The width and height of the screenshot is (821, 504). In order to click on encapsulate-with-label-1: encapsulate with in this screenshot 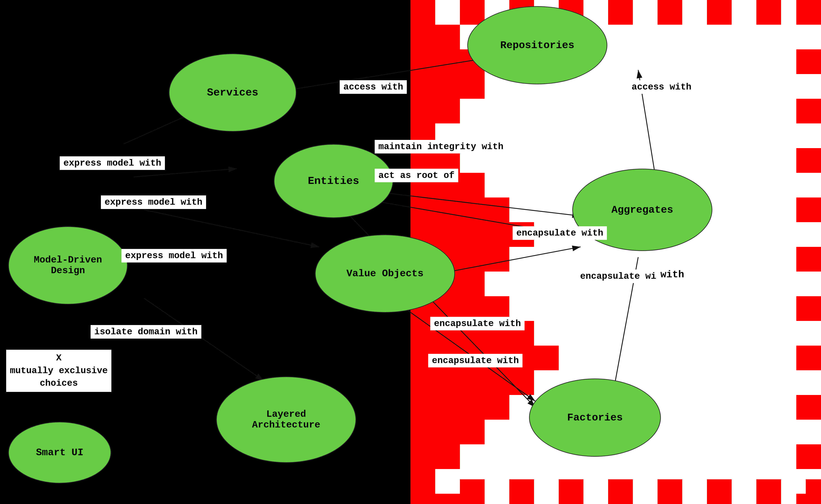, I will do `click(560, 233)`.